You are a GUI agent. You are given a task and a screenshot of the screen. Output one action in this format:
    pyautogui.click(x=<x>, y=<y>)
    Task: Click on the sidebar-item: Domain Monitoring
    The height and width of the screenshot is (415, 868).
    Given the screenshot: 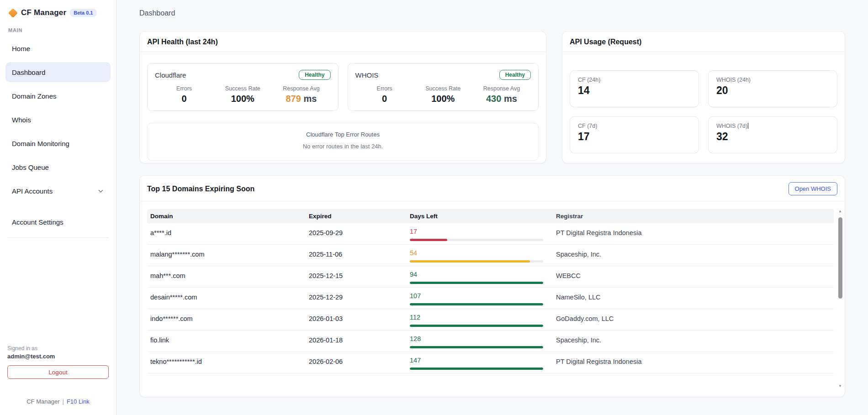 What is the action you would take?
    pyautogui.click(x=58, y=143)
    